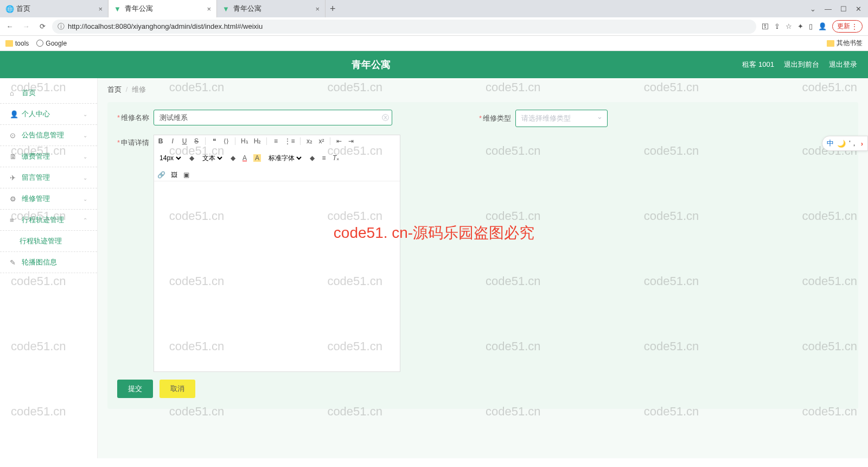  What do you see at coordinates (385, 118) in the screenshot?
I see `clear-icon: ⓧ` at bounding box center [385, 118].